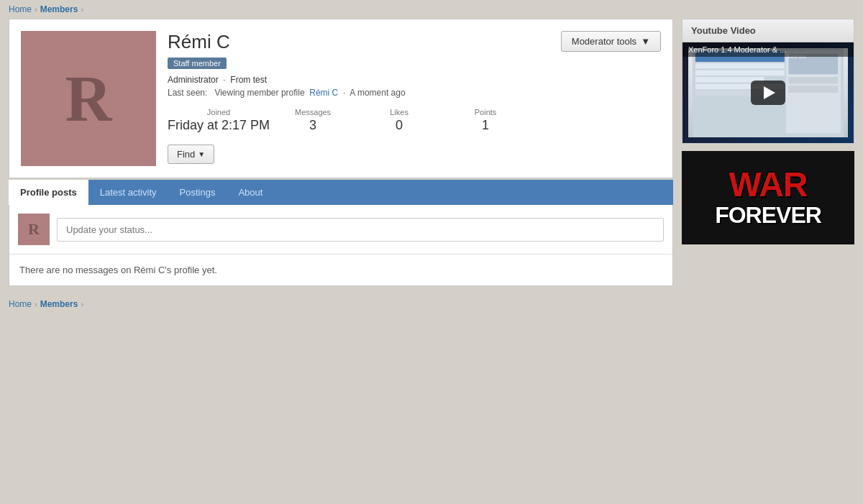 This screenshot has width=863, height=504. Describe the element at coordinates (187, 93) in the screenshot. I see `last-seen-label: Last seen:` at that location.